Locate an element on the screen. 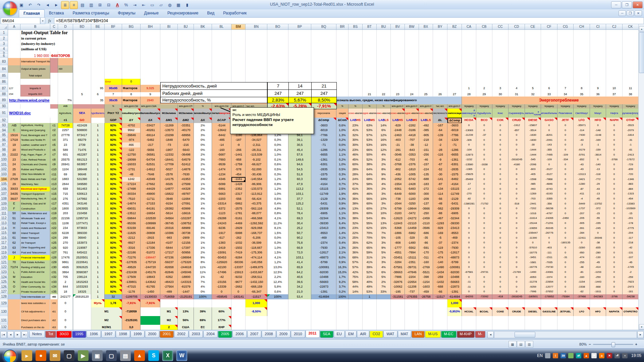  cell-BU112: 8% is located at coordinates (384, 219).